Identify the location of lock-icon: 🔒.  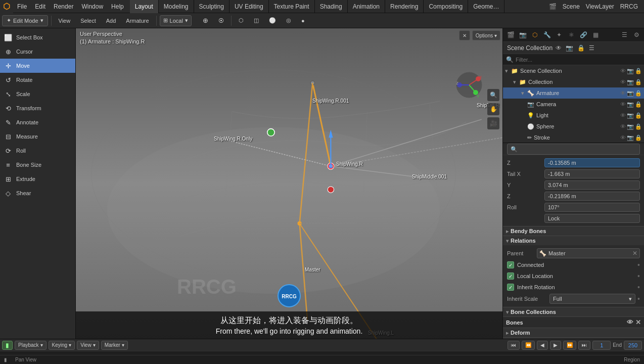
(638, 71).